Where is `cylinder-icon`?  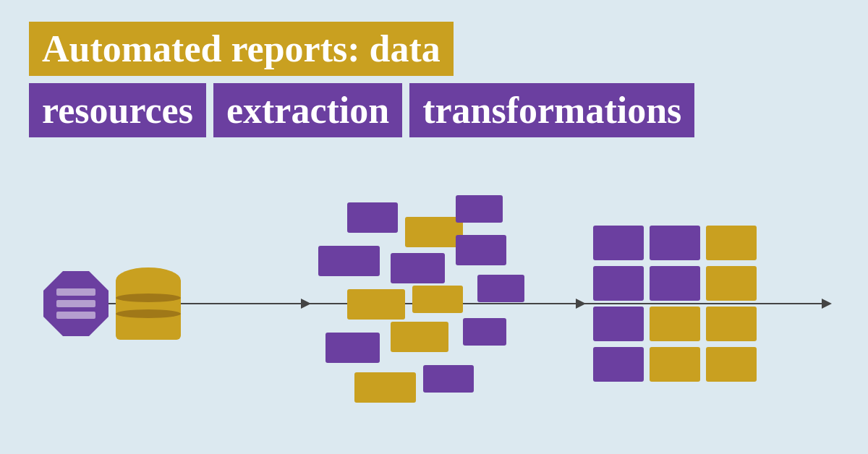 cylinder-icon is located at coordinates (148, 304).